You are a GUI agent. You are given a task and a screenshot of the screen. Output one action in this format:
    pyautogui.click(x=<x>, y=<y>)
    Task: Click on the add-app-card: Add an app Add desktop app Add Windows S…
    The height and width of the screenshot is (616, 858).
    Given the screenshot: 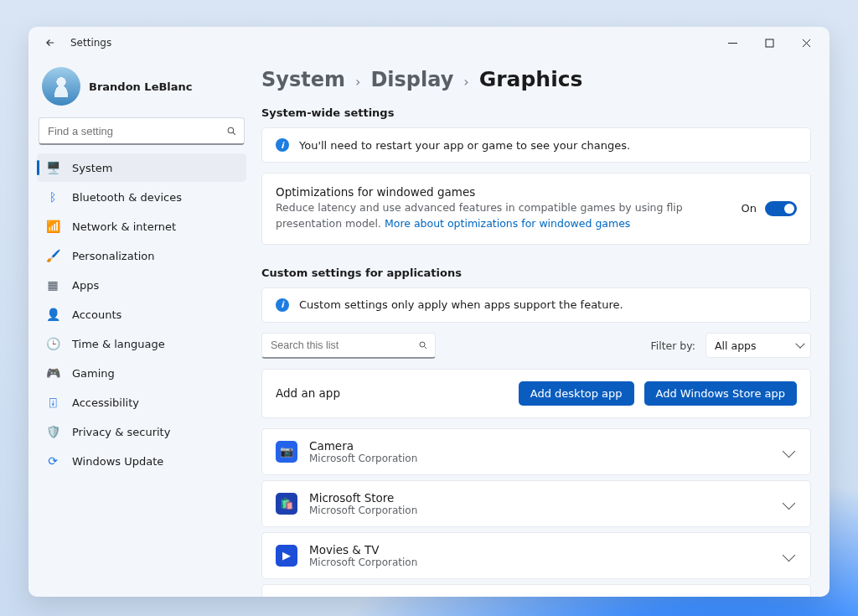 What is the action you would take?
    pyautogui.click(x=536, y=394)
    